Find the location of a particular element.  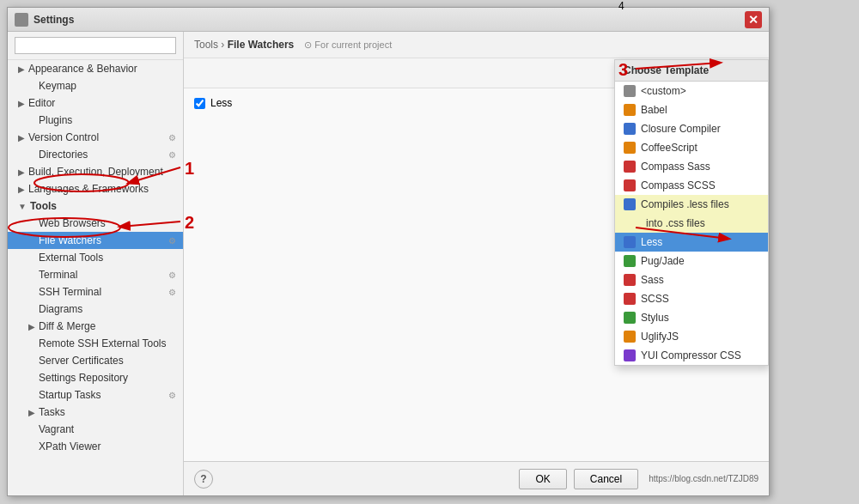

dropdown-item-pug-jade: Pug/Jade is located at coordinates (691, 261).